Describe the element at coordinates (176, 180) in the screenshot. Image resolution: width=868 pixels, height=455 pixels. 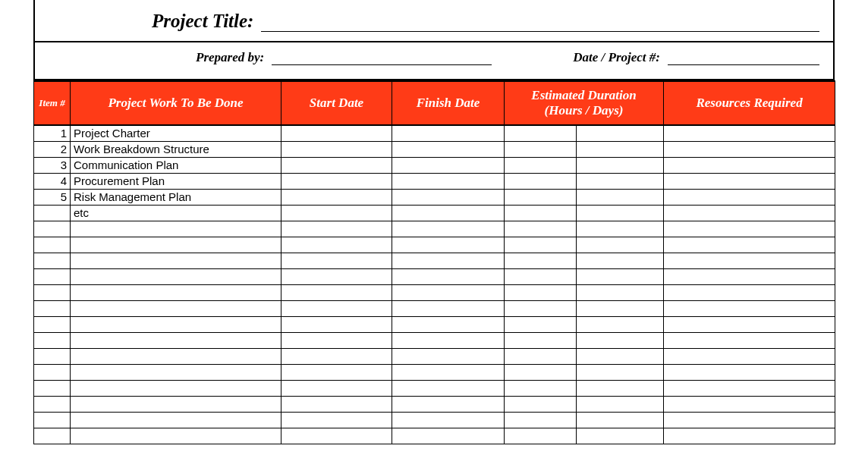
I see `cell-work: Procurement Plan` at that location.